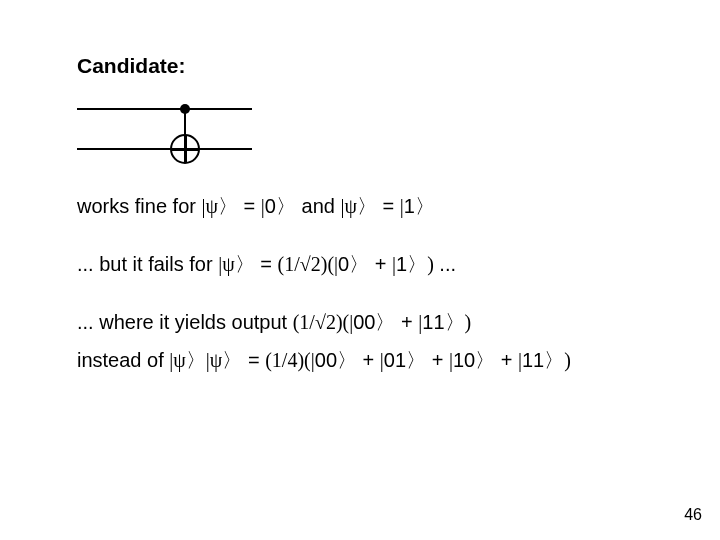 The width and height of the screenshot is (720, 540). I want to click on text: instead of, so click(123, 360).